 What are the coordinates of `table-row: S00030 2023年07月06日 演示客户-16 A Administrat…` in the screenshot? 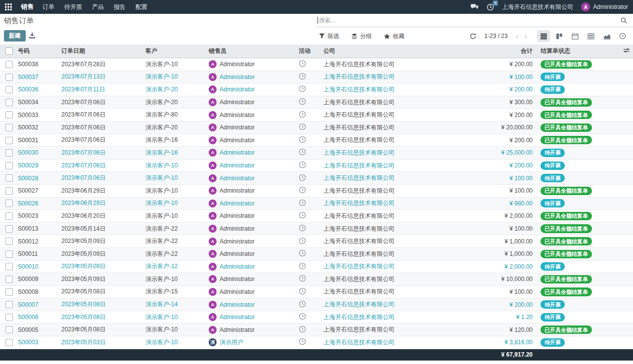 It's located at (316, 153).